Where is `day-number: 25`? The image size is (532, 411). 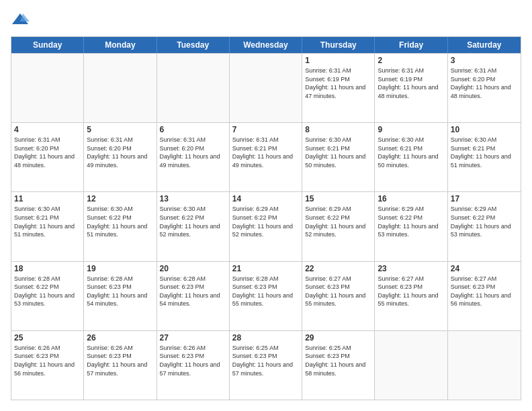
day-number: 25 is located at coordinates (47, 338).